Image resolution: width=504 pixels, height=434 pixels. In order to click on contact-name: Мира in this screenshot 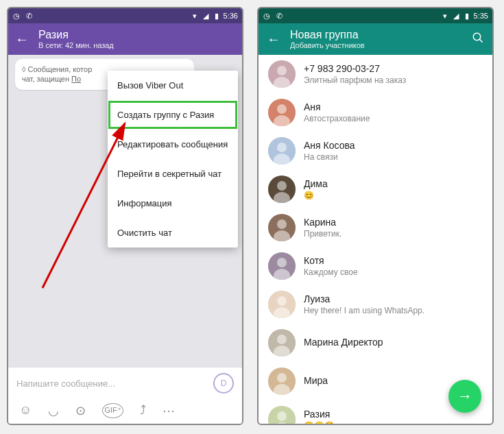, I will do `click(315, 381)`.